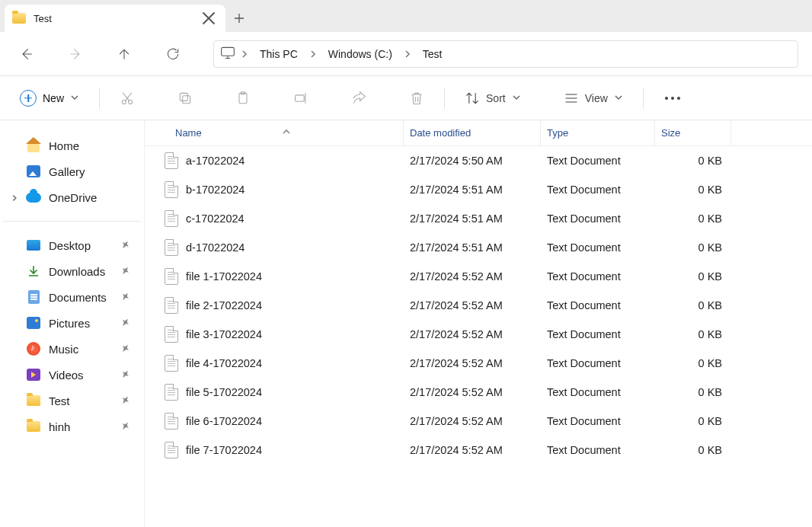 This screenshot has height=527, width=812. What do you see at coordinates (64, 349) in the screenshot?
I see `sidebar-item-label: Music` at bounding box center [64, 349].